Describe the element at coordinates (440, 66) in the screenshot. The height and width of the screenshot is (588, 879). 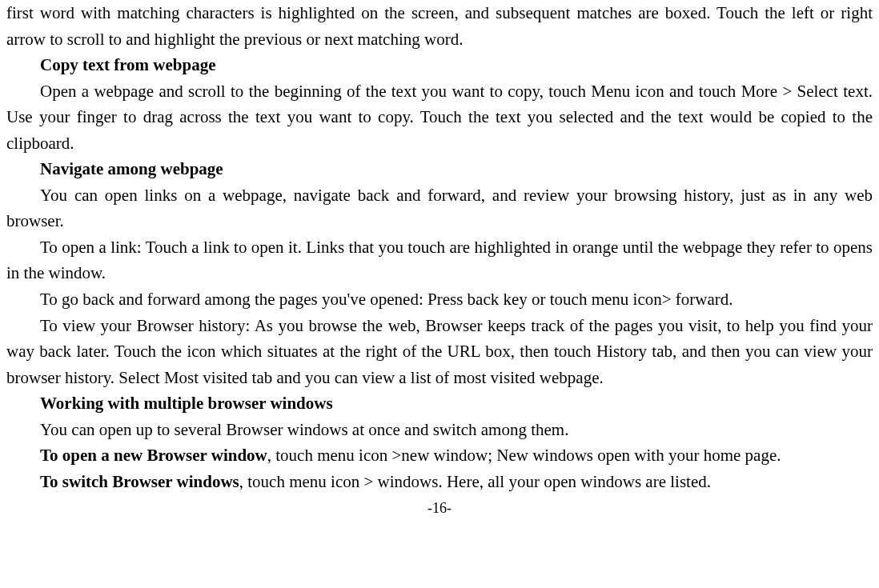
I see `heading-copy-text: Copy text from webpage` at that location.